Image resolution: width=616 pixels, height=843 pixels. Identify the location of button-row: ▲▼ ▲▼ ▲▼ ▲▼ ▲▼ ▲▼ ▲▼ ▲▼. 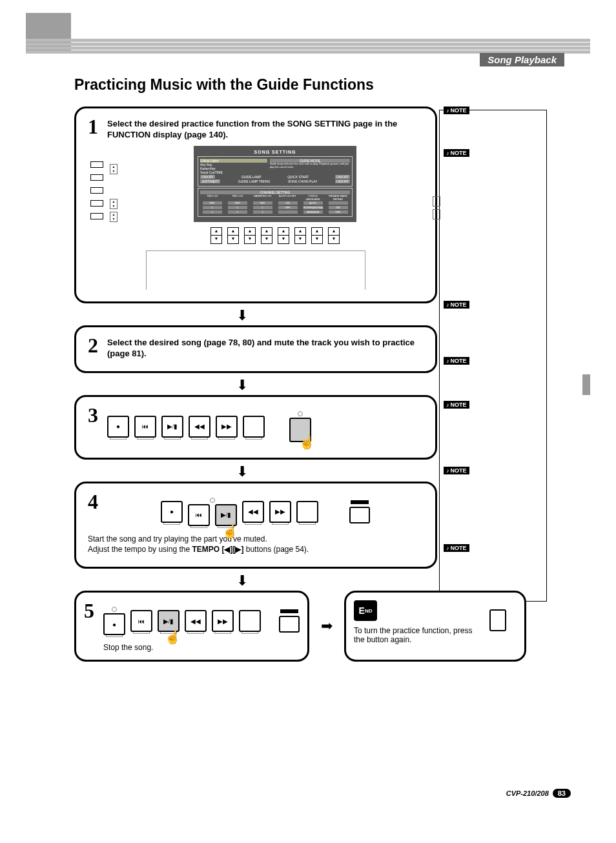
(275, 236).